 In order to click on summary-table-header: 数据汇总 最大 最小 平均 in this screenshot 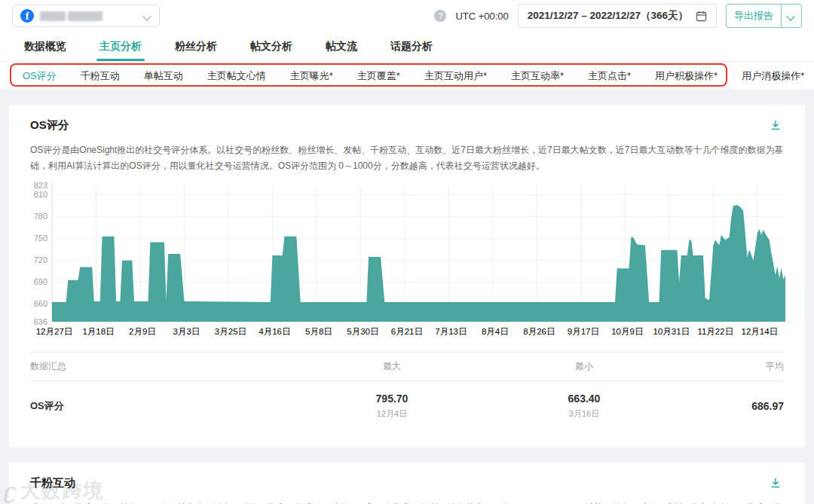, I will do `click(407, 367)`.